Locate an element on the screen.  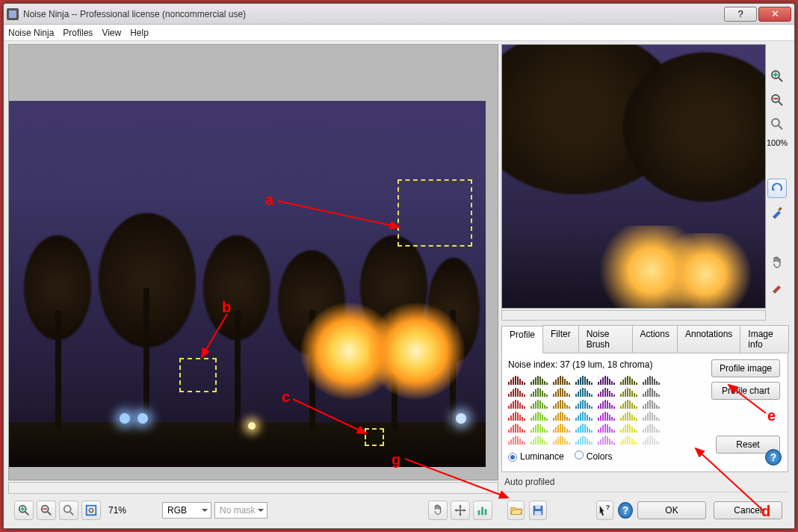
titlebar: Noise Ninja -- Professional license (non… is located at coordinates (399, 14).